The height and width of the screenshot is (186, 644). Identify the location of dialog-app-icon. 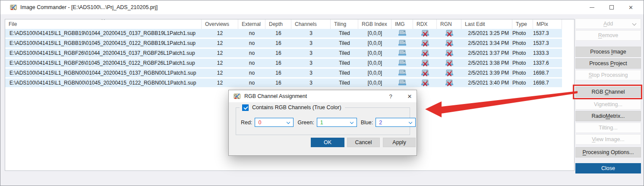
(237, 96).